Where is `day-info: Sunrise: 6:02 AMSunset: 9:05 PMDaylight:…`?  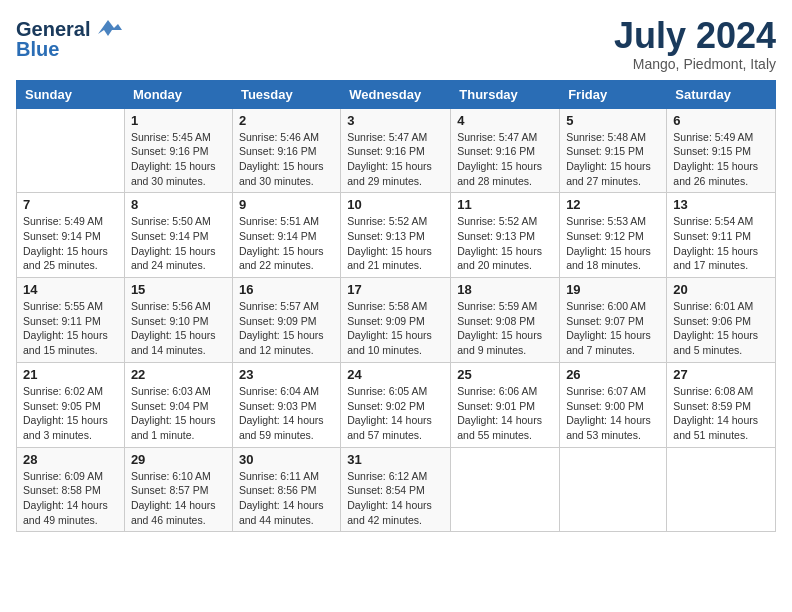 day-info: Sunrise: 6:02 AMSunset: 9:05 PMDaylight:… is located at coordinates (66, 413).